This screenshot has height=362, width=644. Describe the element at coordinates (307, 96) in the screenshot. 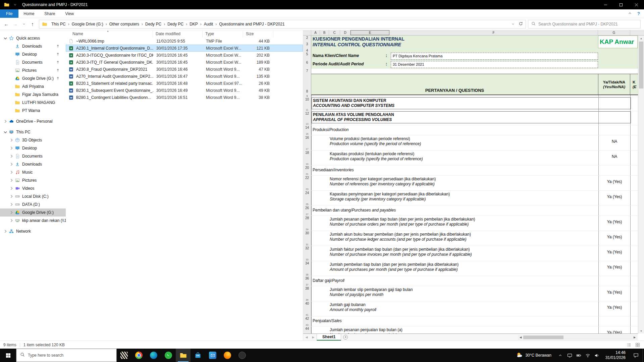

I see `row-header: 9` at that location.